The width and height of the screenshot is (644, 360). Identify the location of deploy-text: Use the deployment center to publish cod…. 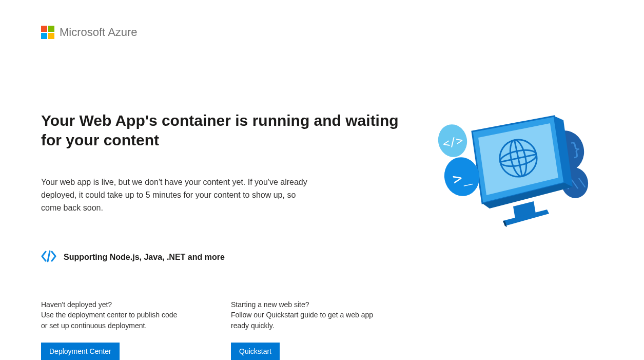
(113, 320).